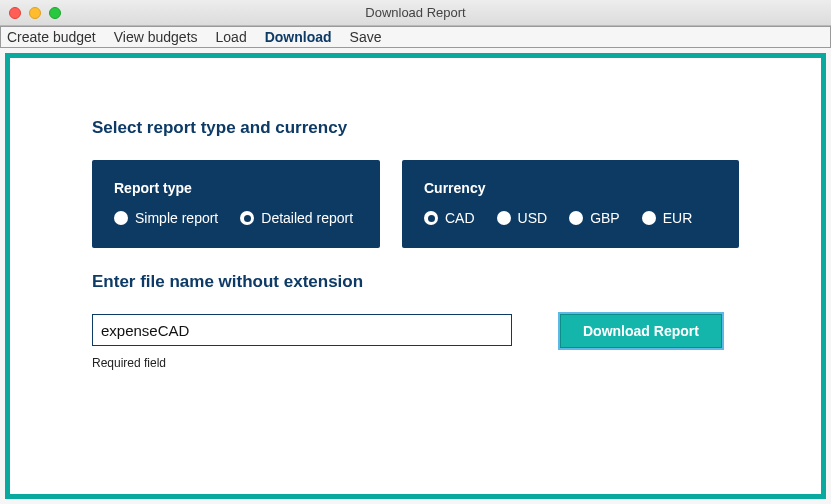 This screenshot has width=831, height=504. I want to click on panel-currency: Currency CAD USD, so click(570, 204).